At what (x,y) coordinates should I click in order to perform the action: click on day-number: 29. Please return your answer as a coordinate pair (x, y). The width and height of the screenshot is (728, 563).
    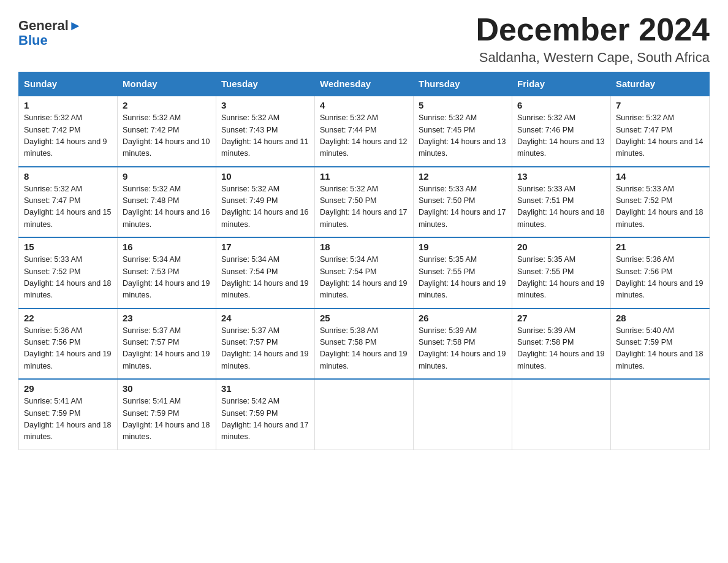
    Looking at the image, I should click on (68, 389).